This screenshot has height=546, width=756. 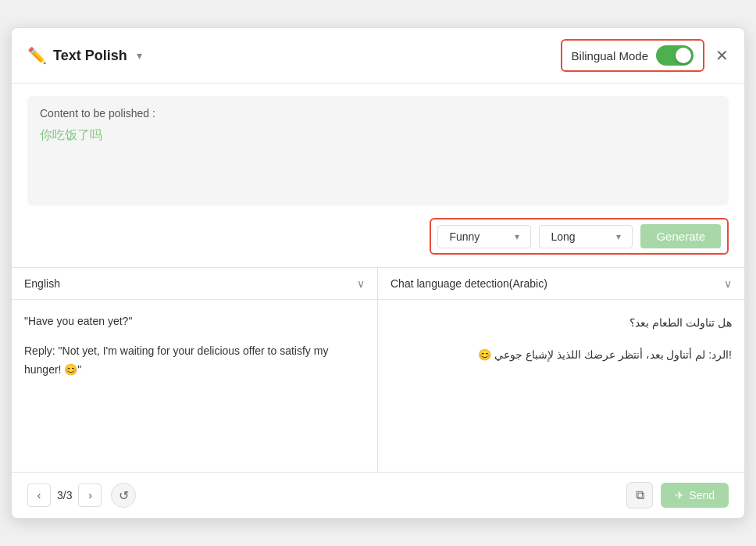 I want to click on length-dropdown-chevron-icon: ▾, so click(x=619, y=237).